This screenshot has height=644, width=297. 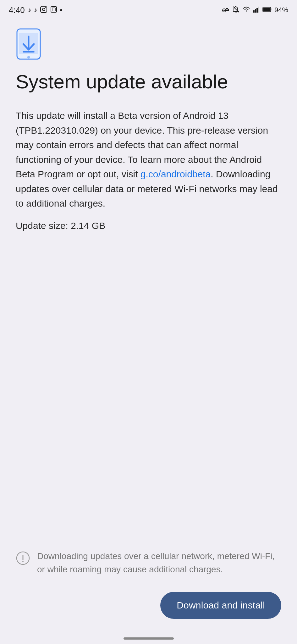 I want to click on notification-muted-icon, so click(x=236, y=10).